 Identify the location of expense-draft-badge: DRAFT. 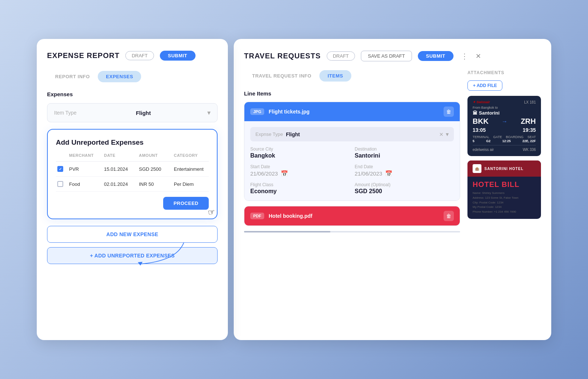
(140, 56).